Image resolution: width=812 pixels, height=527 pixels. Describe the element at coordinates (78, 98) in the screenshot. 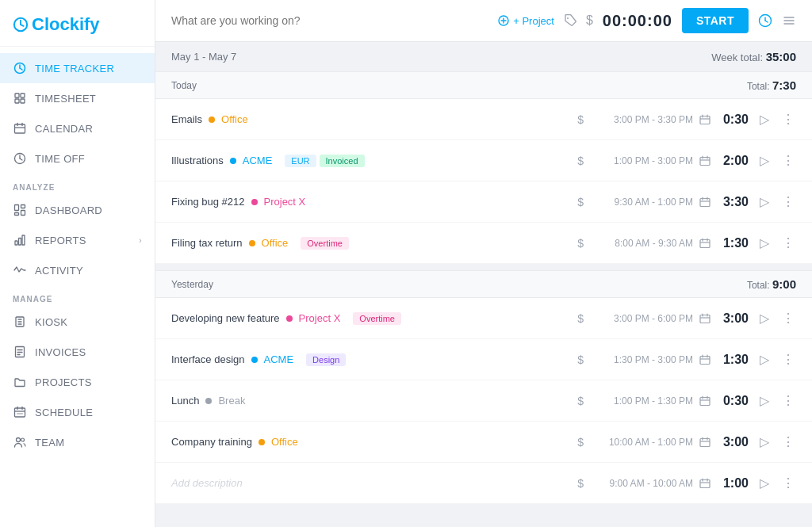

I see `sidebar-item-timesheet: TIMESHEET` at that location.